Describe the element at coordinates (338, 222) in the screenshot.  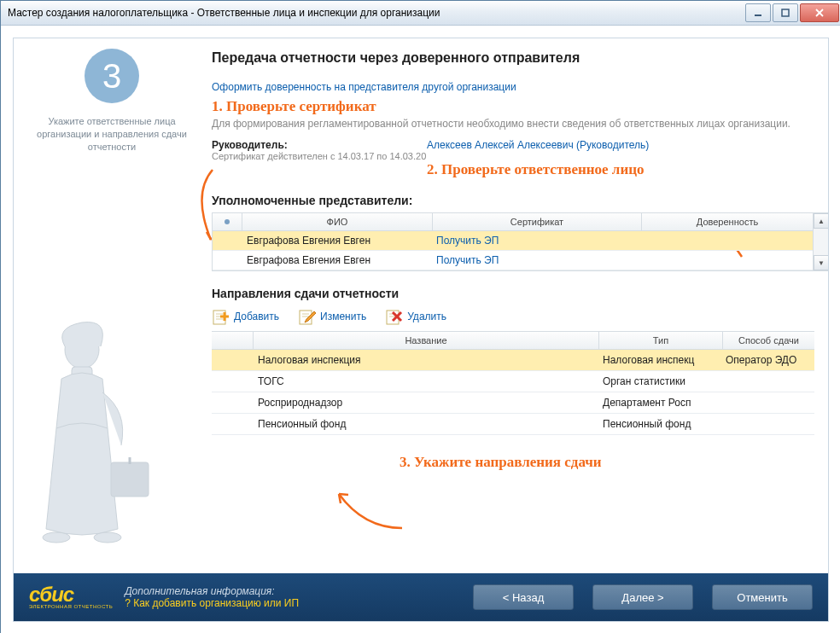
I see `reps-col-fio: ФИО` at that location.